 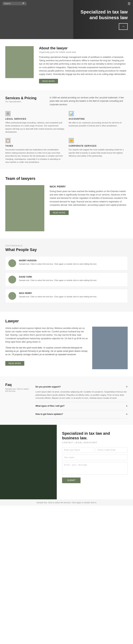 What do you see at coordinates (72, 260) in the screenshot?
I see `testimonial-name-0: MARRY HUDSON` at bounding box center [72, 260].